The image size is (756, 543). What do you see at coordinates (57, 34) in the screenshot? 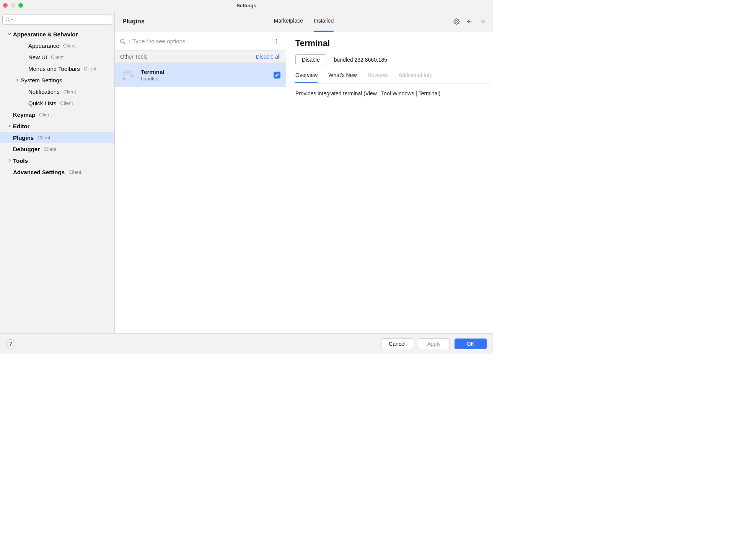
I see `sidebar-item-appearance-behavior: Appearance & Behavior` at bounding box center [57, 34].